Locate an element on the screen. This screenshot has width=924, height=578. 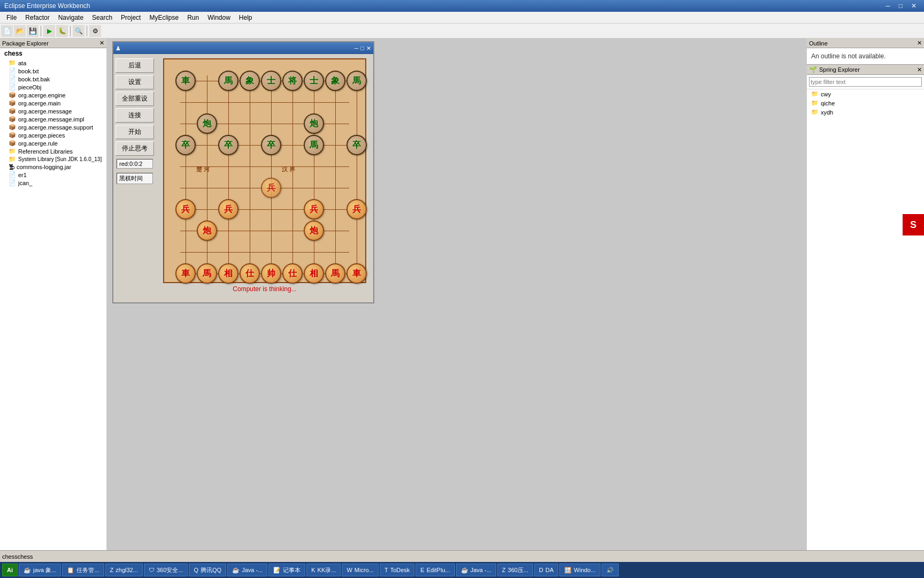
minimize-btn: ─ is located at coordinates (888, 6).